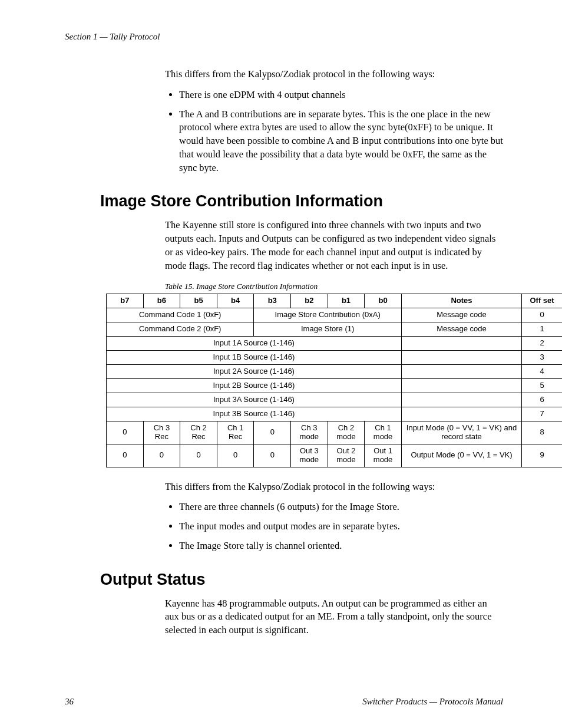  Describe the element at coordinates (542, 400) in the screenshot. I see `cell-offset: 6` at that location.